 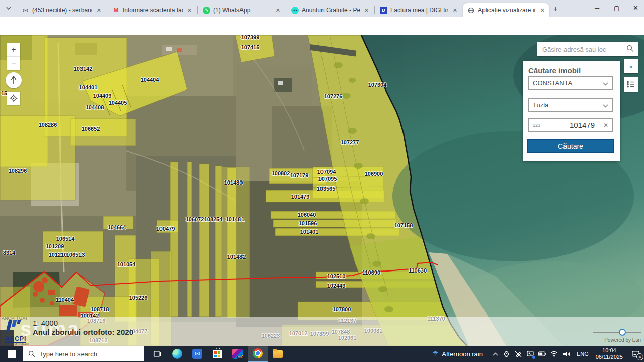 I want to click on locate-icon, so click(x=14, y=98).